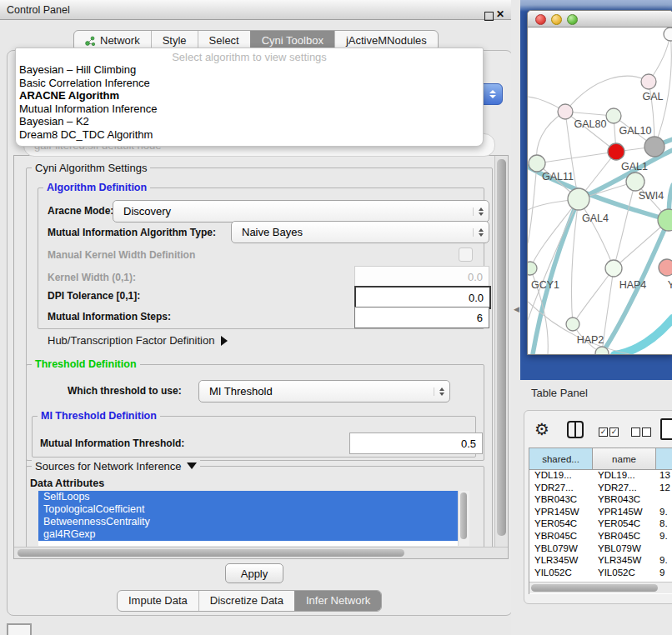  Describe the element at coordinates (249, 122) in the screenshot. I see `algorithm-option: Bayesian – K2` at that location.